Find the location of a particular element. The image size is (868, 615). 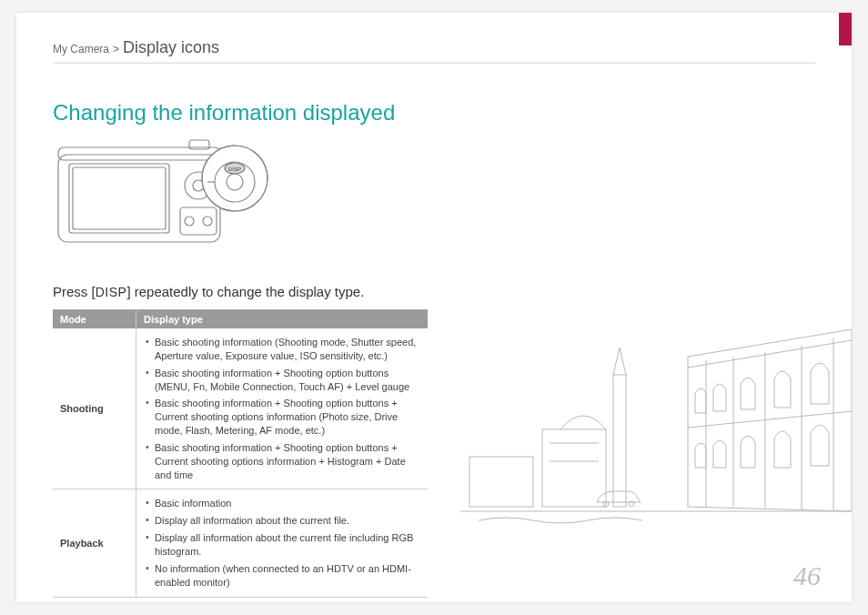

breadcrumb: My Camera > Display icons is located at coordinates (136, 47).